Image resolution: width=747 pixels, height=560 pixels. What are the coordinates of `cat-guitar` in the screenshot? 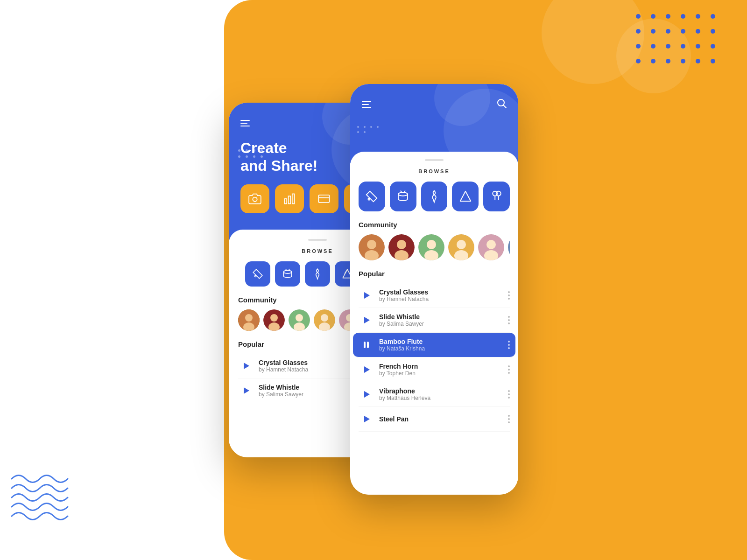 It's located at (258, 274).